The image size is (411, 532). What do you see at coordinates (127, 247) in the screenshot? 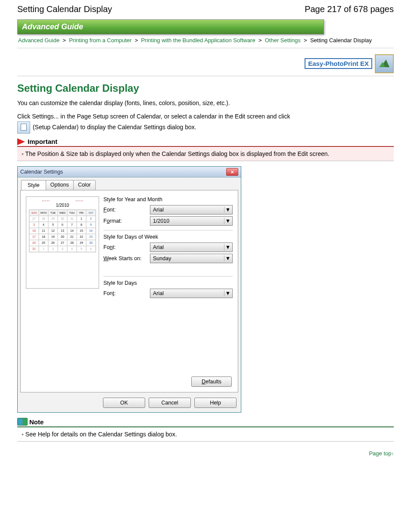
I see `label-font-dw: Font:` at bounding box center [127, 247].